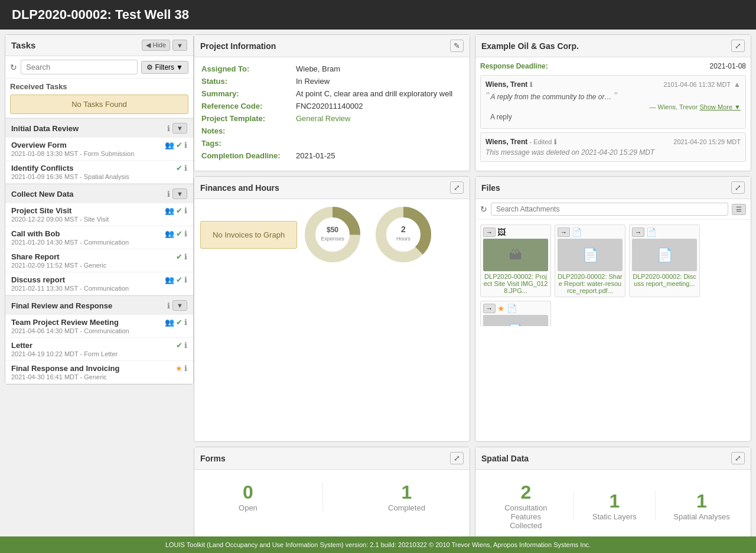  I want to click on tasks-dropdown-button: ▼, so click(180, 45).